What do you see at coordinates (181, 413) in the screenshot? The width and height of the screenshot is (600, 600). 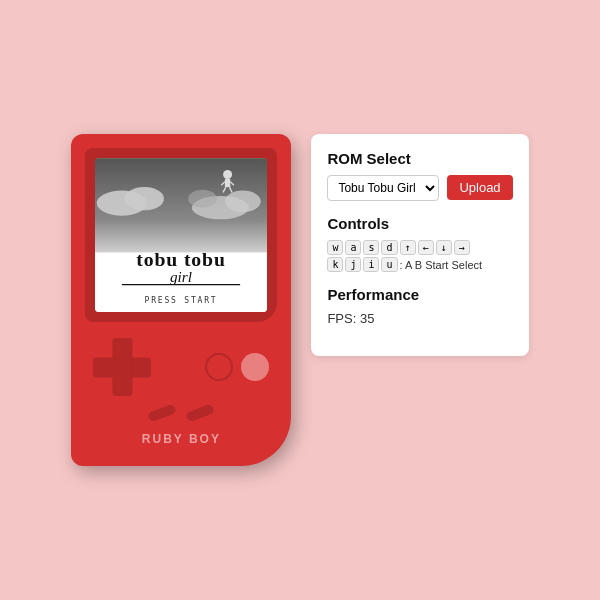 I see `start-select-buttons` at bounding box center [181, 413].